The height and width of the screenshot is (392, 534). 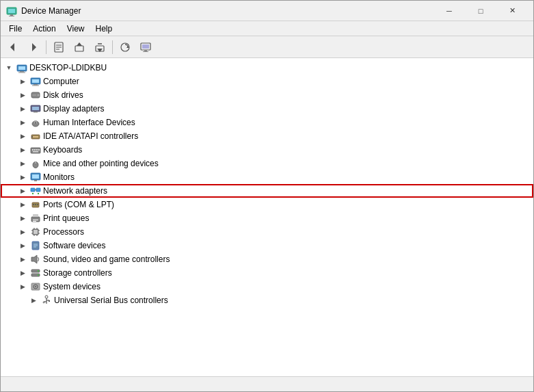 I want to click on item-label: Display adapters, so click(x=74, y=109).